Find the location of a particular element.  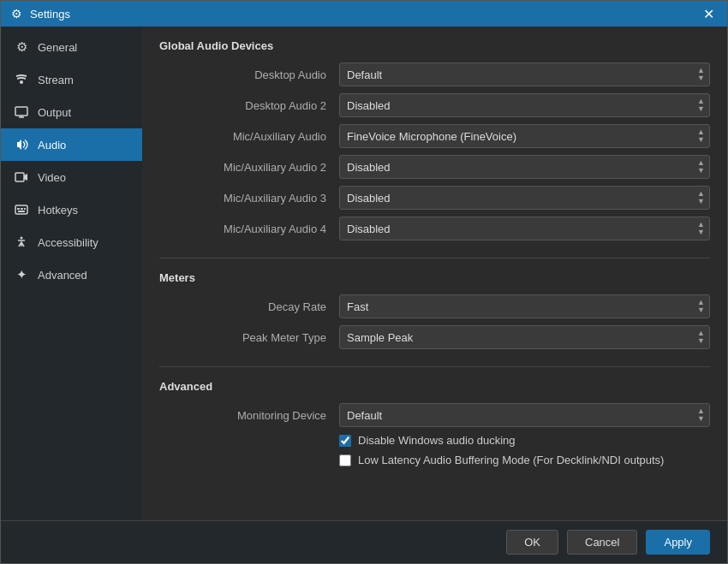

sidebar-label-video: Video is located at coordinates (51, 178).